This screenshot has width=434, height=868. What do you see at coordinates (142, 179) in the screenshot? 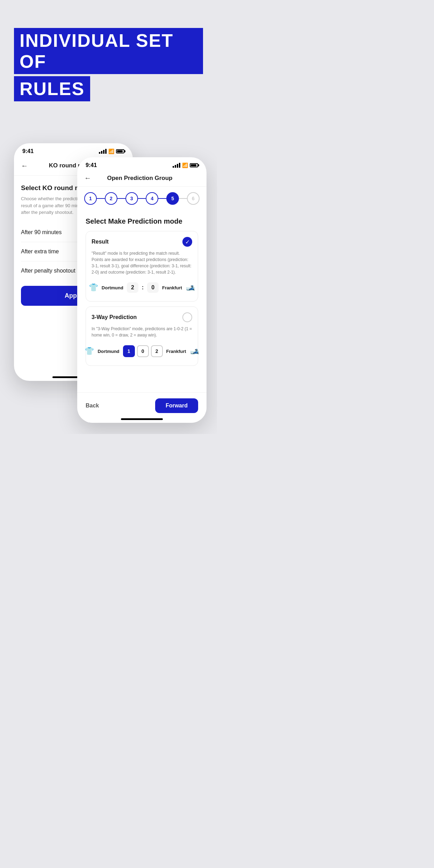
I see `phone-nav-right: ← Open Prediction Group` at bounding box center [142, 179].